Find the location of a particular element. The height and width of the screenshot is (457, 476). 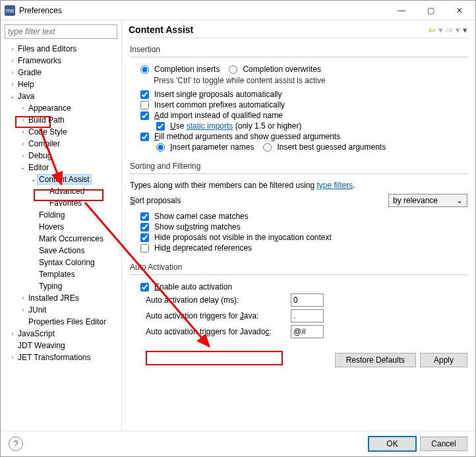

add-import-check is located at coordinates (145, 116).